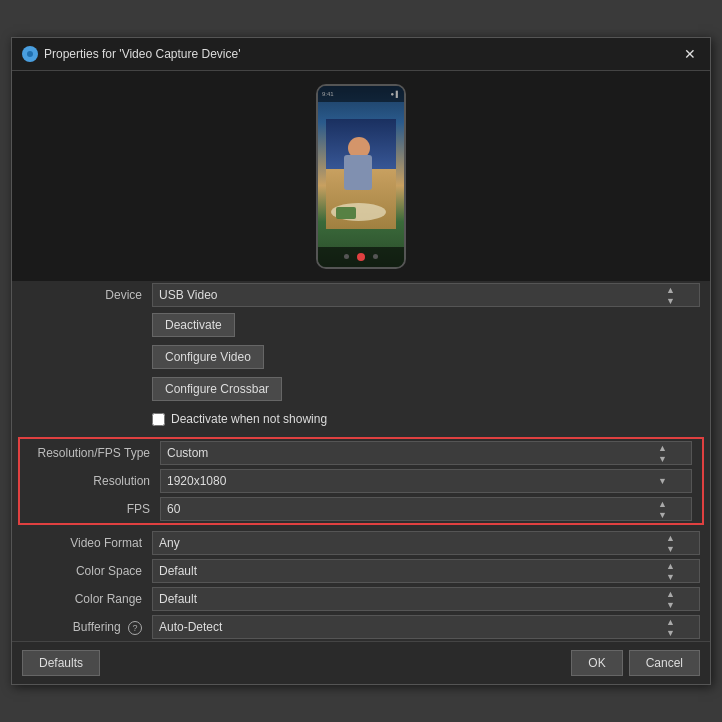  Describe the element at coordinates (178, 599) in the screenshot. I see `color-range-value: Default` at that location.